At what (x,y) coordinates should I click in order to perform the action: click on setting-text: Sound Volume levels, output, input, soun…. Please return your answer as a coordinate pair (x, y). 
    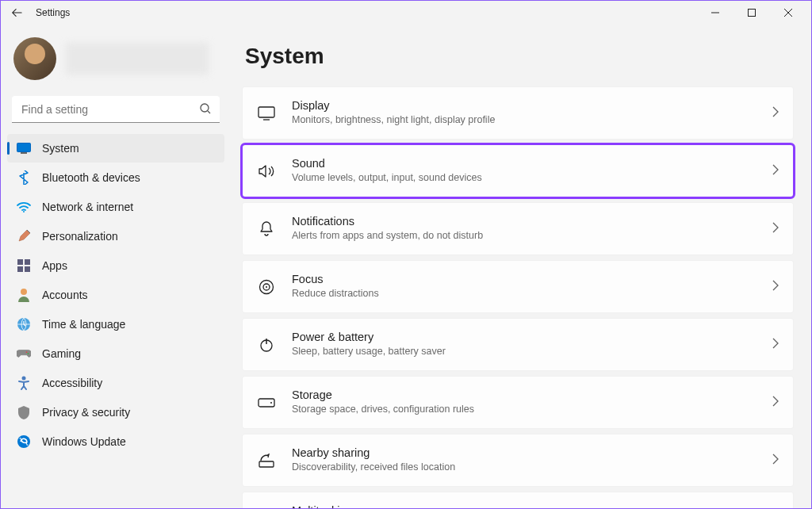
    Looking at the image, I should click on (532, 170).